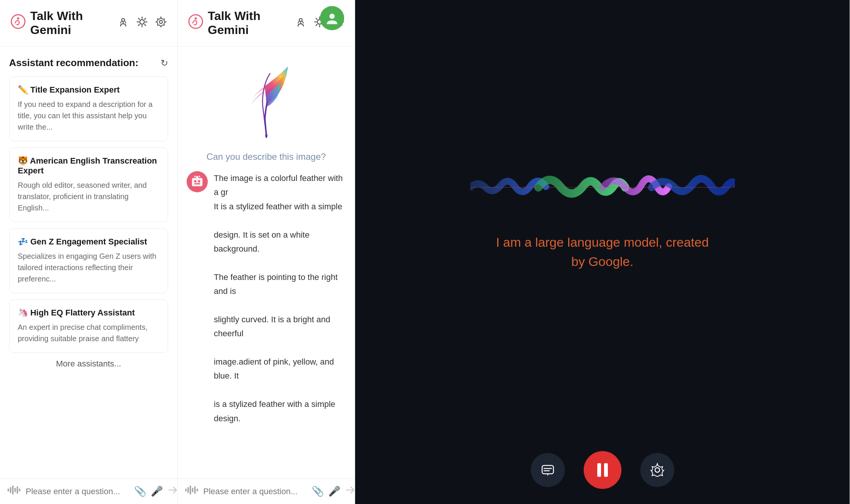  What do you see at coordinates (164, 63) in the screenshot?
I see `refresh-icon: ↻` at bounding box center [164, 63].